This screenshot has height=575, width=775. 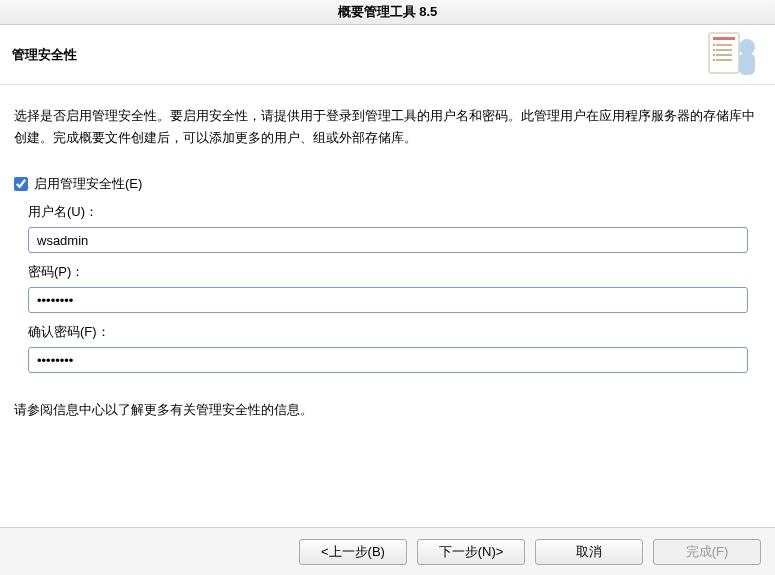 What do you see at coordinates (388, 12) in the screenshot?
I see `window-title: 概要管理工具 8.5` at bounding box center [388, 12].